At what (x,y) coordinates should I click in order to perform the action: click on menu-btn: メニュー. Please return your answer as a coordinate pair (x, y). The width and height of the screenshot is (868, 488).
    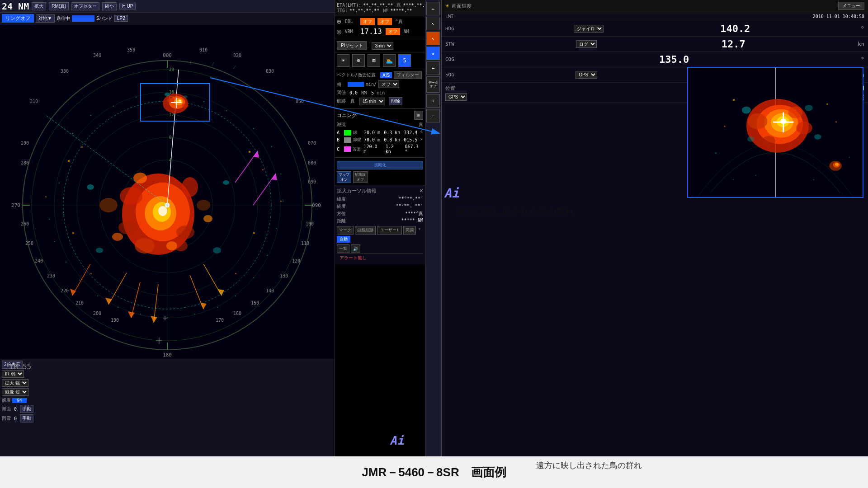
    Looking at the image, I should click on (851, 6).